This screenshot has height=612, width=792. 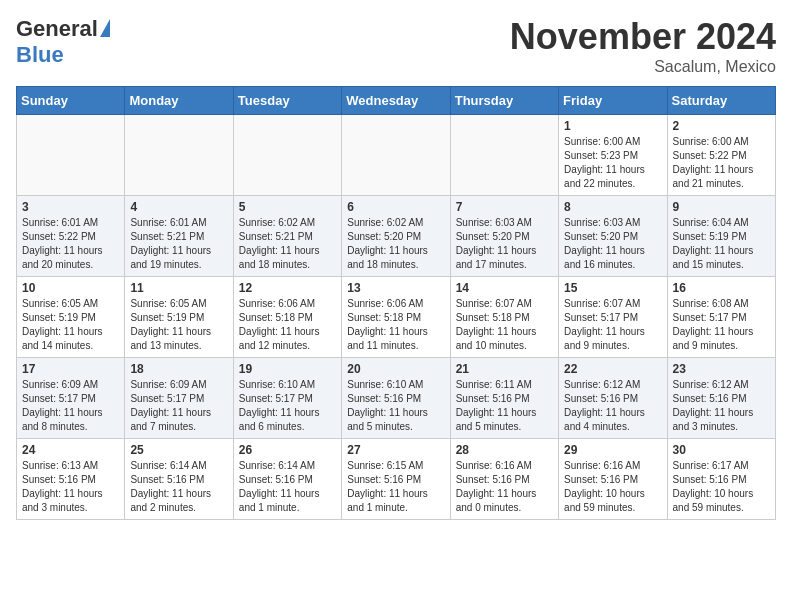 What do you see at coordinates (288, 369) in the screenshot?
I see `day-number: 19` at bounding box center [288, 369].